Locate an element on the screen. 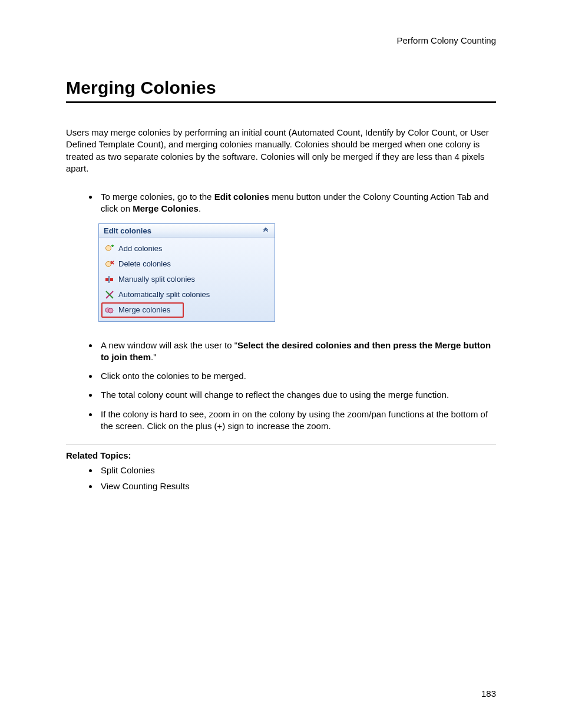 The width and height of the screenshot is (562, 728). text-fragment: ." is located at coordinates (154, 357).